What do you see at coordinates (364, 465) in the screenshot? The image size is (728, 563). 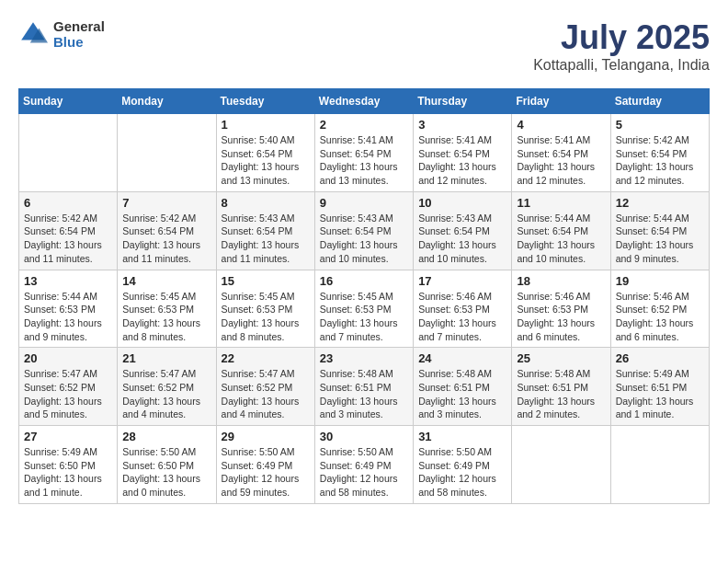 I see `week-row-5: 27Sunrise: 5:49 AM Sunset: 6:50 PM Dayli…` at bounding box center [364, 465].